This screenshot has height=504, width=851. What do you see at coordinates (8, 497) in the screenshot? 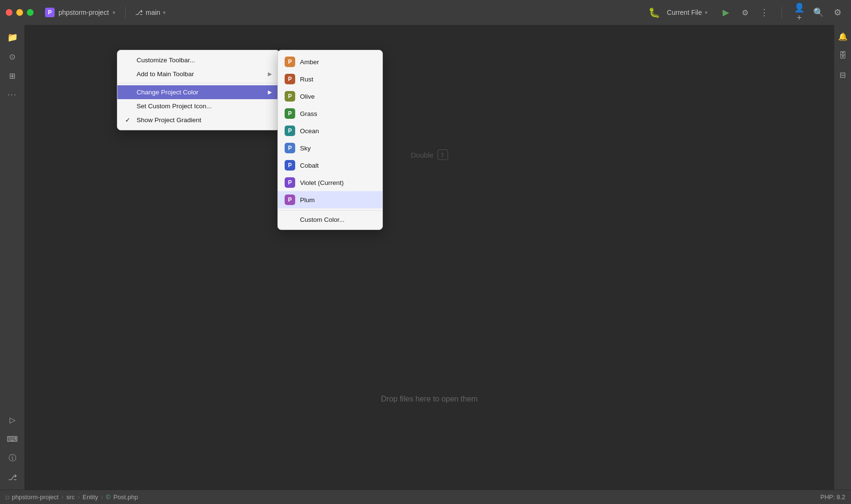
I see `breadcrumb-square-icon: □` at bounding box center [8, 497].